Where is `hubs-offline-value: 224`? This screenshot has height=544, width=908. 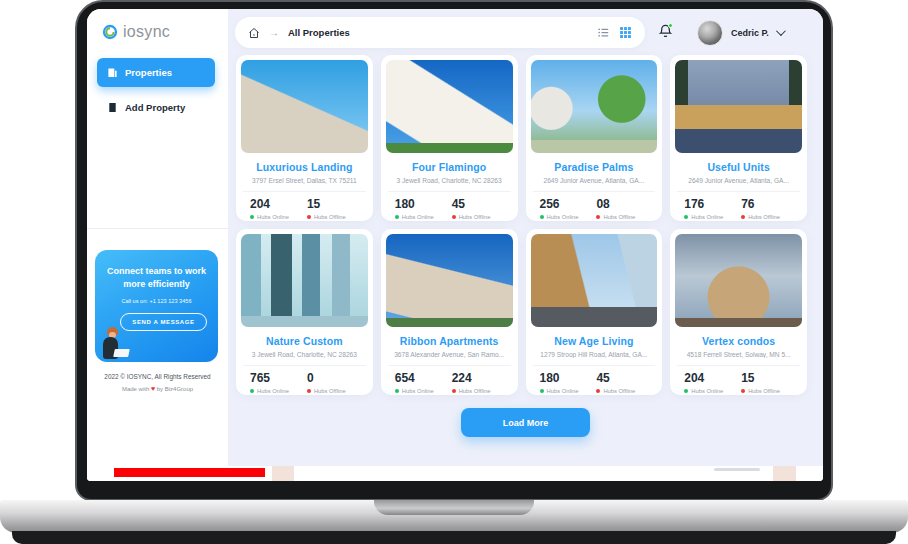 hubs-offline-value: 224 is located at coordinates (480, 378).